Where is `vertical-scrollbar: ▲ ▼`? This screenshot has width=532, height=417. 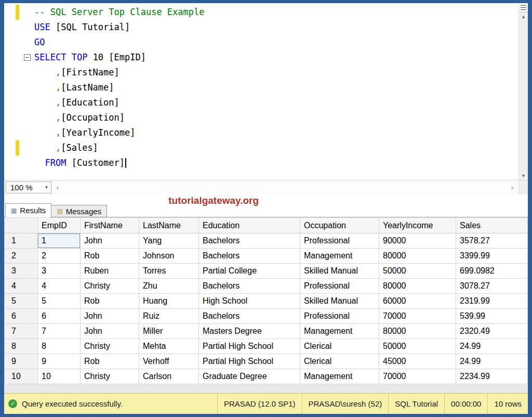 vertical-scrollbar: ▲ ▼ is located at coordinates (523, 92).